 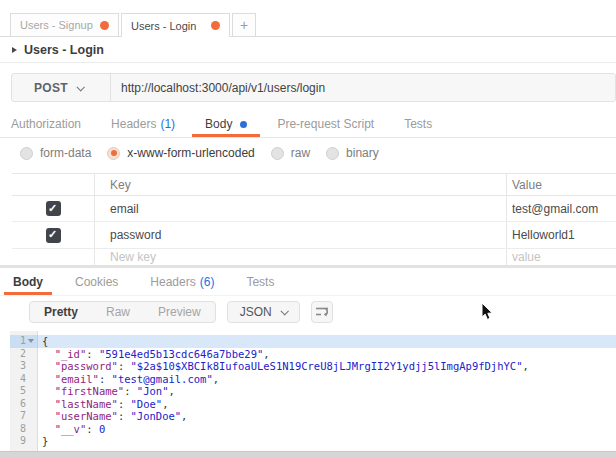 What do you see at coordinates (284, 311) in the screenshot?
I see `chevron-down-icon` at bounding box center [284, 311].